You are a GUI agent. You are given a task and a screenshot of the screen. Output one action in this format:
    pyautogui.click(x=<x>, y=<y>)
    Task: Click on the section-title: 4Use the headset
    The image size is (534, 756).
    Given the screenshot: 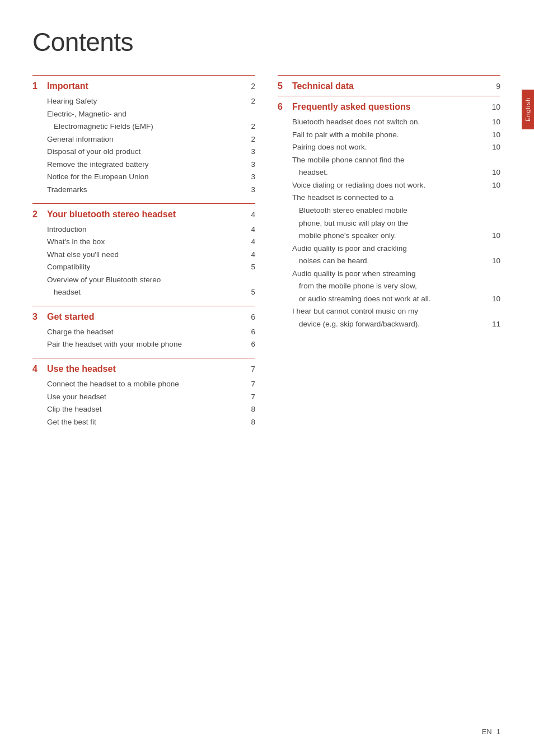 What is the action you would take?
    pyautogui.click(x=74, y=369)
    